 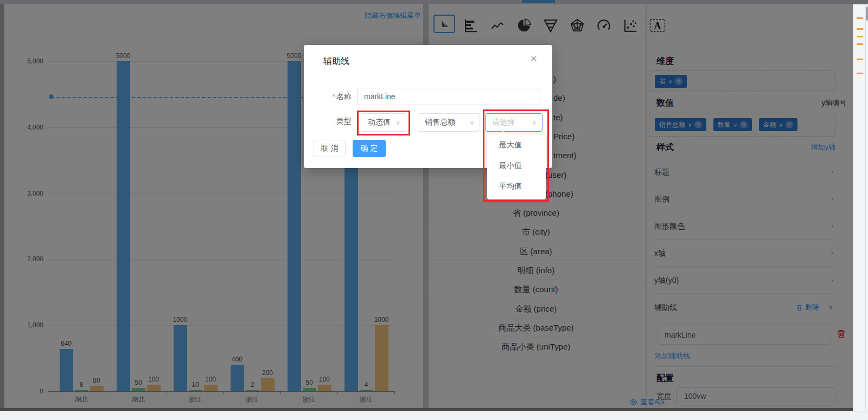 What do you see at coordinates (440, 122) in the screenshot?
I see `measure-select-value: 销售总额` at bounding box center [440, 122].